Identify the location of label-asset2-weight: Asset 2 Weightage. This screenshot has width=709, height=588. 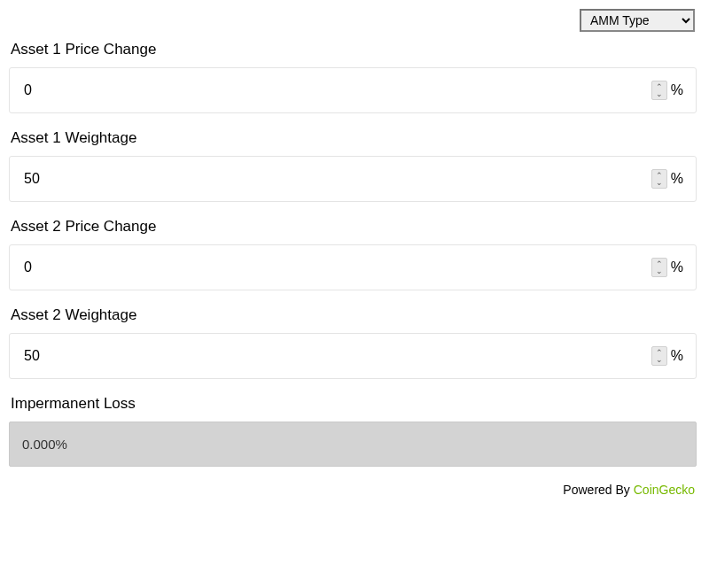
(354, 315).